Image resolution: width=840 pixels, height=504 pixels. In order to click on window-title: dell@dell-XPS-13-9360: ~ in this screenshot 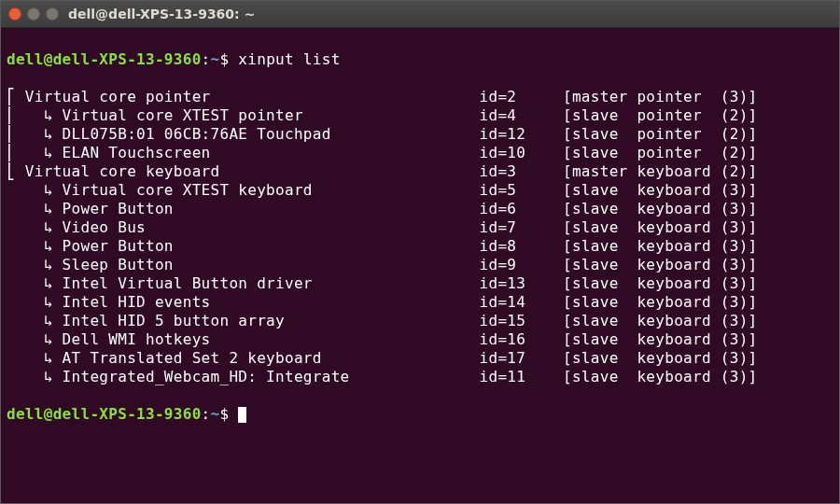, I will do `click(161, 14)`.